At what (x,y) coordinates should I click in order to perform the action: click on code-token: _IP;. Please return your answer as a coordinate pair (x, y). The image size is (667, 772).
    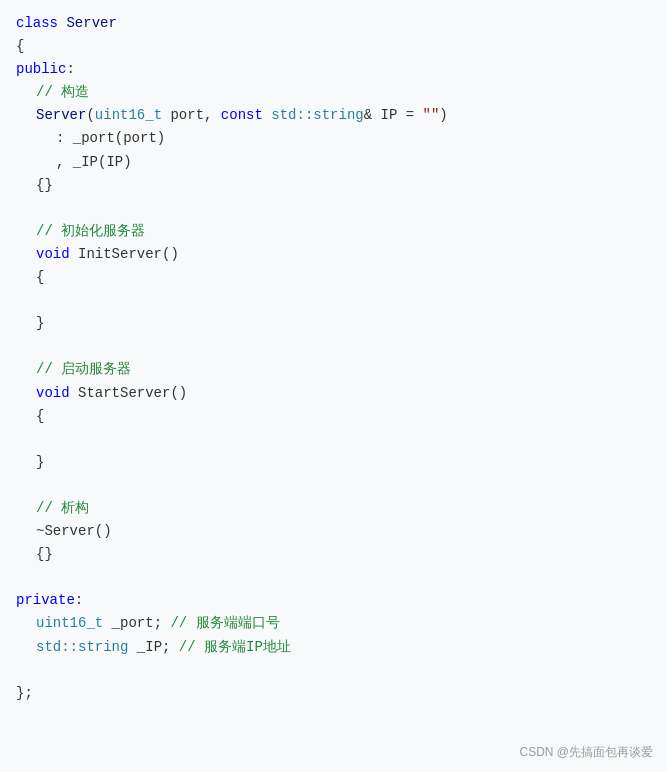
    Looking at the image, I should click on (153, 648).